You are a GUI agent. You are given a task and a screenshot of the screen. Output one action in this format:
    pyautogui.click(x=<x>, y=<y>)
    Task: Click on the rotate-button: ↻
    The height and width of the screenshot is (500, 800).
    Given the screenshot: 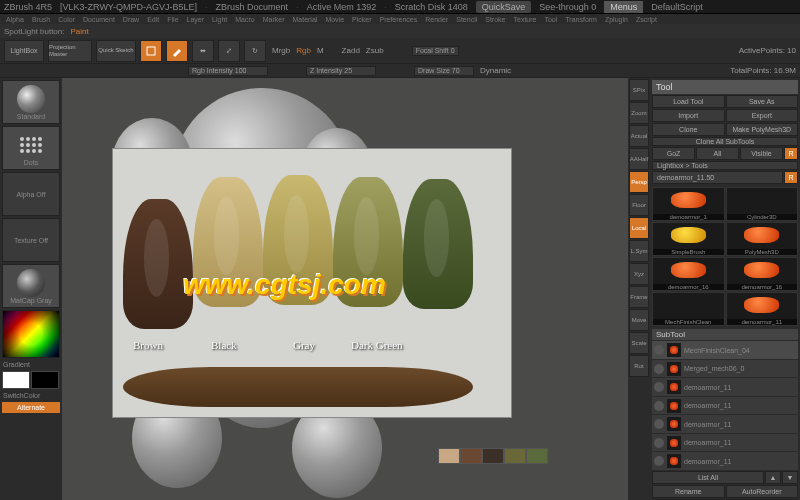 What is the action you would take?
    pyautogui.click(x=255, y=51)
    